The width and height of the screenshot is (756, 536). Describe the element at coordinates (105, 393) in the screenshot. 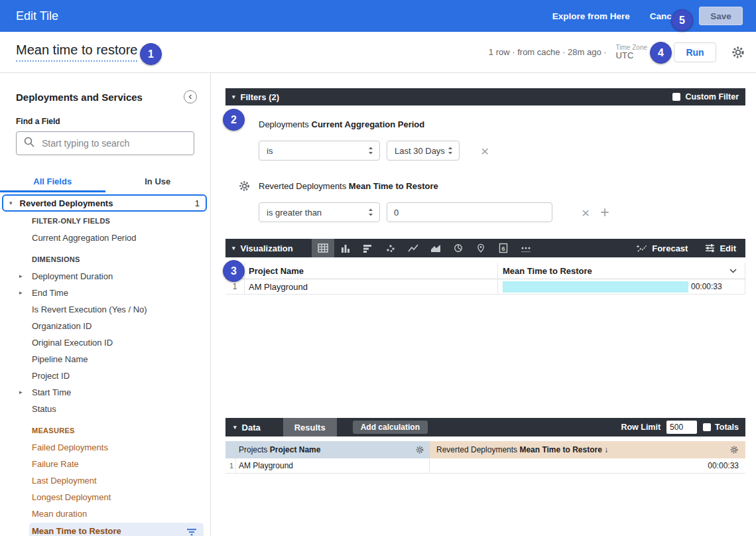

I see `field-start-time: ▸Start Time` at that location.